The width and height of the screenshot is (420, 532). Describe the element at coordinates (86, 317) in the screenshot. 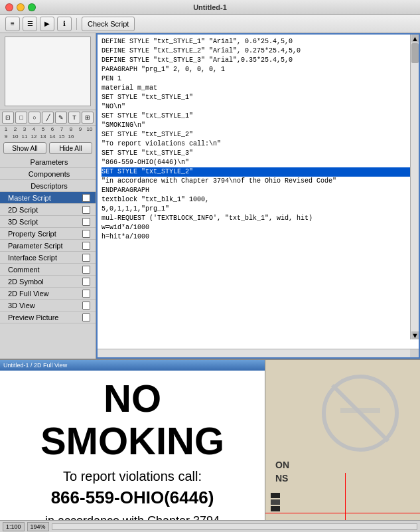

I see `preview-picture-checkbox` at that location.